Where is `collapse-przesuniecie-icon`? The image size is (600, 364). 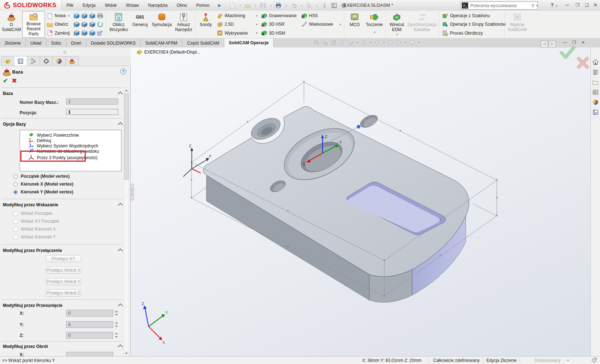 collapse-przesuniecie-icon is located at coordinates (120, 306).